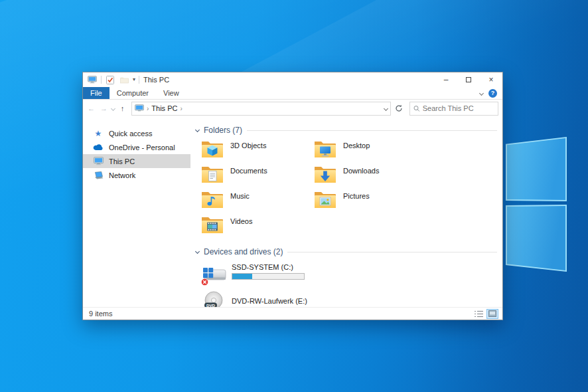 This screenshot has width=588, height=392. What do you see at coordinates (213, 298) in the screenshot?
I see `dvd-drive-icon: DVD` at bounding box center [213, 298].